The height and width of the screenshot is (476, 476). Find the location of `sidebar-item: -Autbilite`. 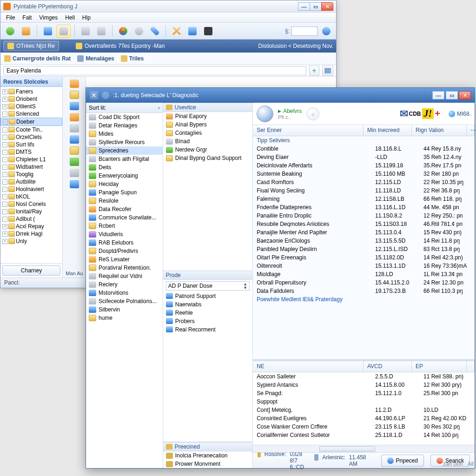

sidebar-item: -Autbilite is located at coordinates (32, 182).